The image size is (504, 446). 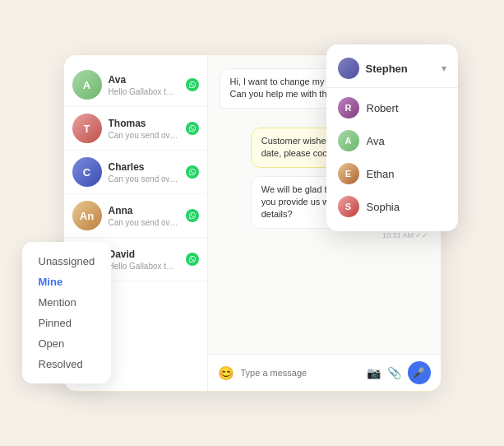 I want to click on message-input, so click(x=301, y=373).